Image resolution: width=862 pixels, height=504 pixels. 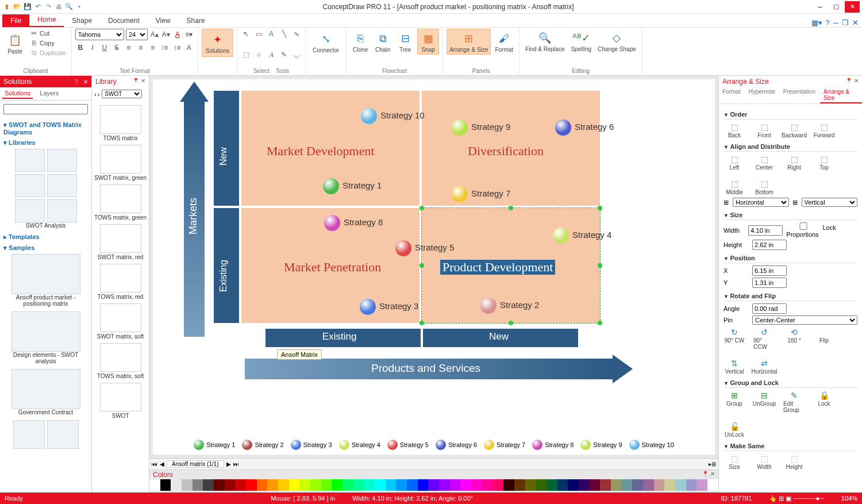 I want to click on same-height-button: ⬚Height, so click(x=794, y=462).